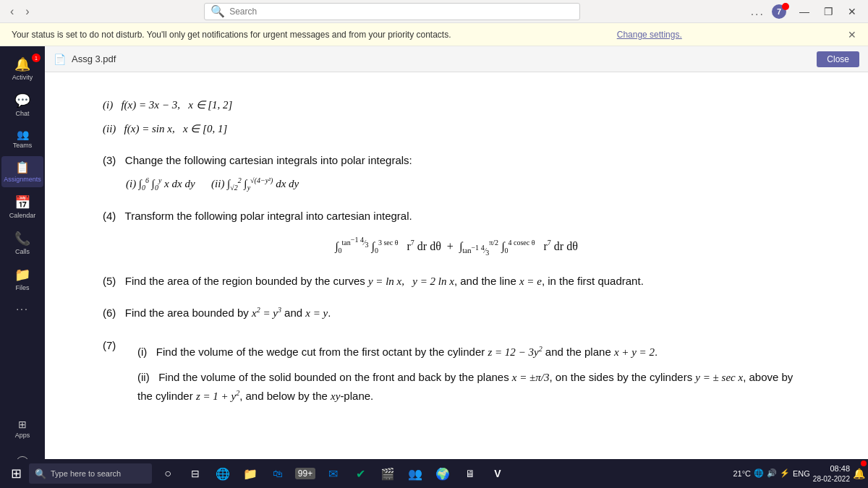  I want to click on v-icon: V, so click(498, 474).